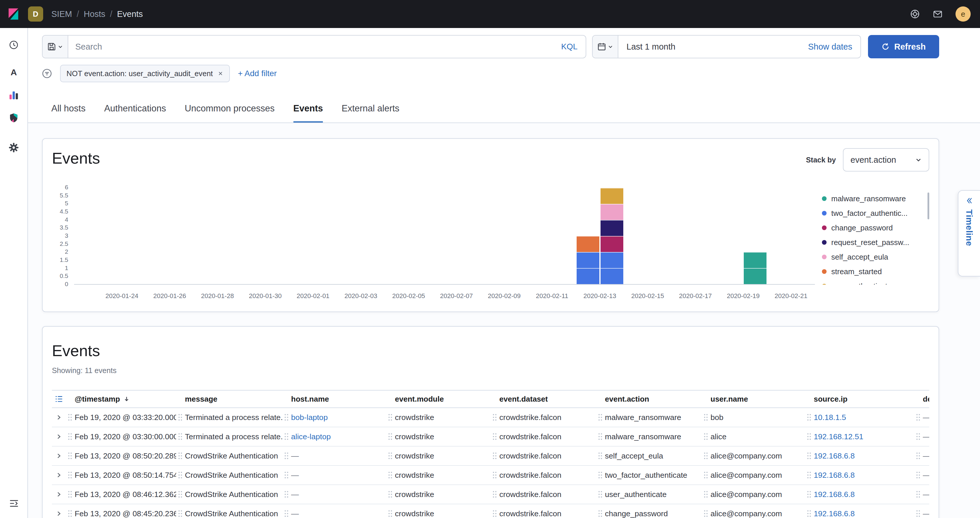 This screenshot has width=980, height=518. Describe the element at coordinates (969, 234) in the screenshot. I see `timeline-toggle-button: Timeline` at that location.